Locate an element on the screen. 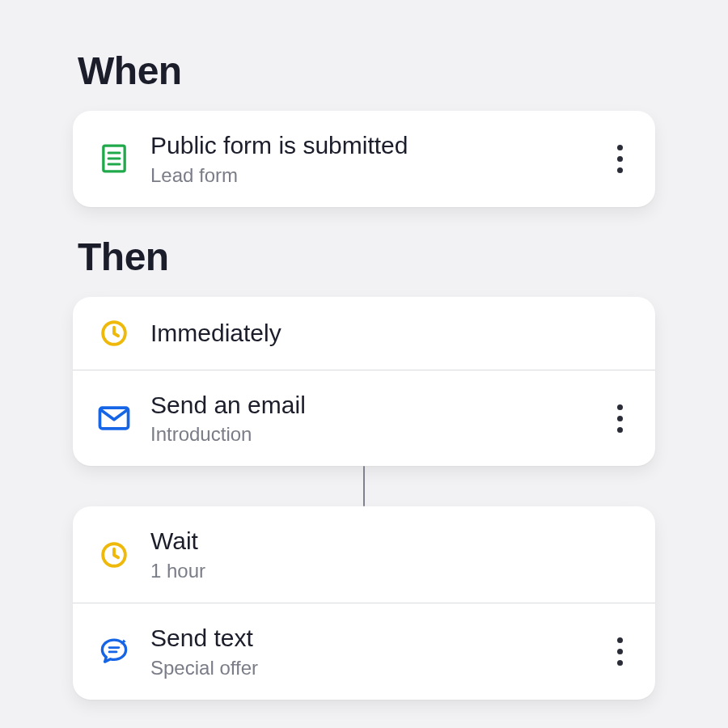 The height and width of the screenshot is (728, 728). connector is located at coordinates (364, 486).